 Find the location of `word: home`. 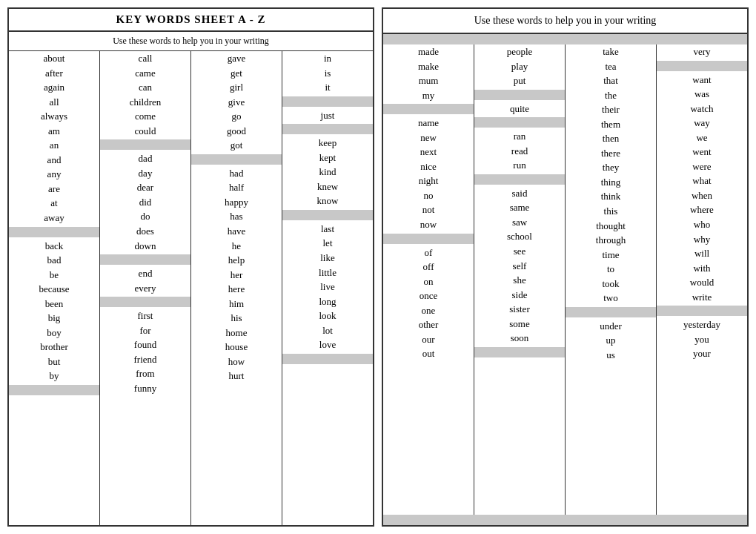

word: home is located at coordinates (236, 333).